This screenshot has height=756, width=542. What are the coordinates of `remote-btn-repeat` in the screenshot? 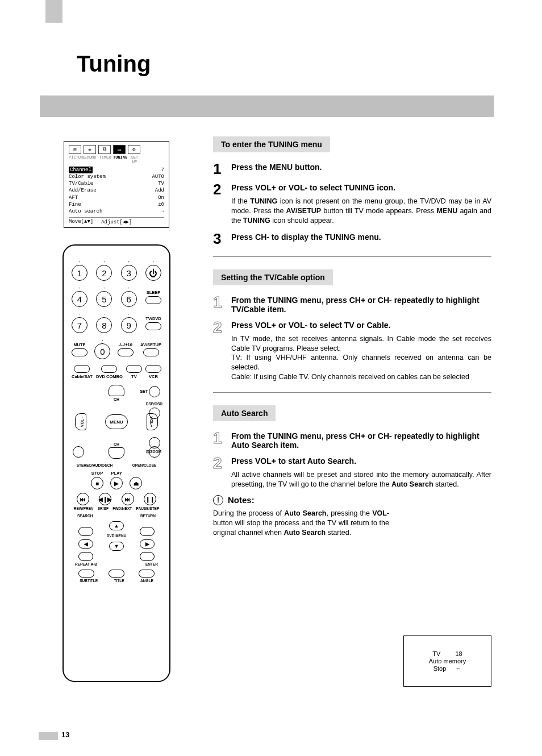 It's located at (86, 556).